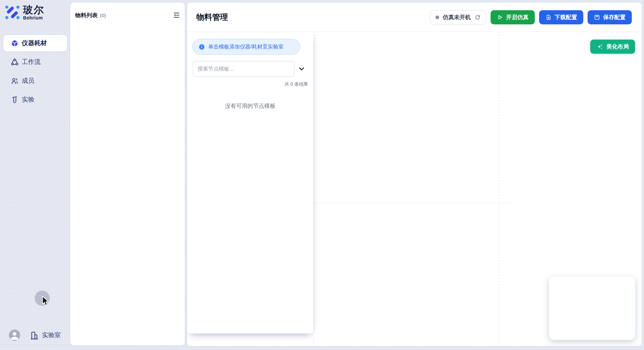 The image size is (644, 350). Describe the element at coordinates (15, 100) in the screenshot. I see `experiment-icon` at that location.